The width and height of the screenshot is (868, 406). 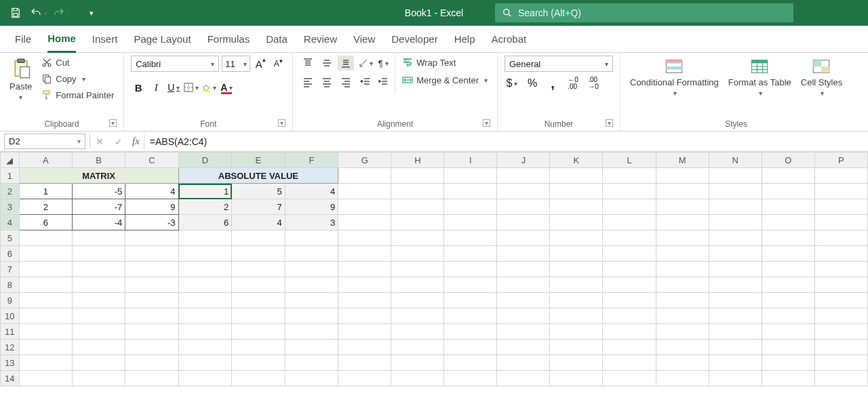 I want to click on align-right-icon, so click(x=346, y=82).